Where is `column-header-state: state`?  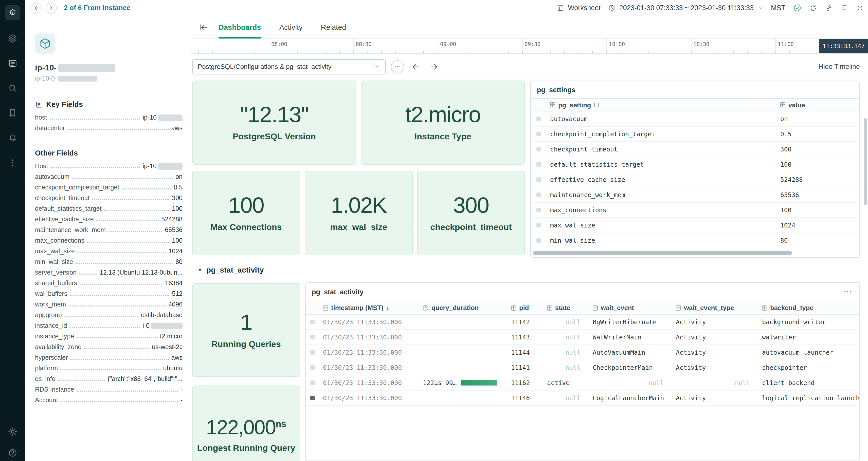
column-header-state: state is located at coordinates (566, 308).